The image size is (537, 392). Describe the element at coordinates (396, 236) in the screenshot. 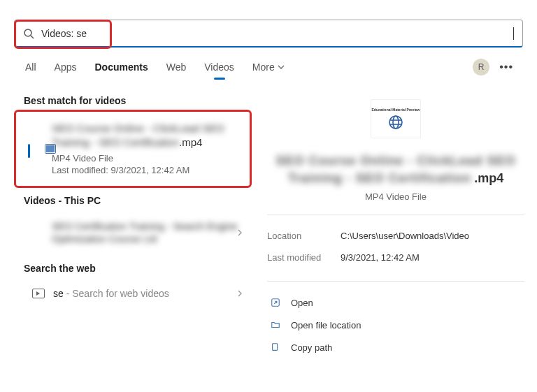

I see `meta-location: Location C:\Users\user\Downloads\Video` at that location.